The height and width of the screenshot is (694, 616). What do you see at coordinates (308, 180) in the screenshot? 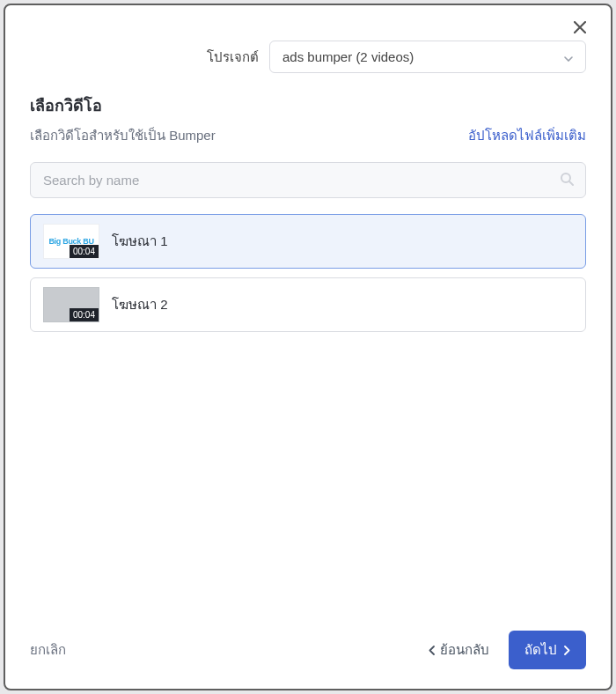
I see `search-container` at bounding box center [308, 180].